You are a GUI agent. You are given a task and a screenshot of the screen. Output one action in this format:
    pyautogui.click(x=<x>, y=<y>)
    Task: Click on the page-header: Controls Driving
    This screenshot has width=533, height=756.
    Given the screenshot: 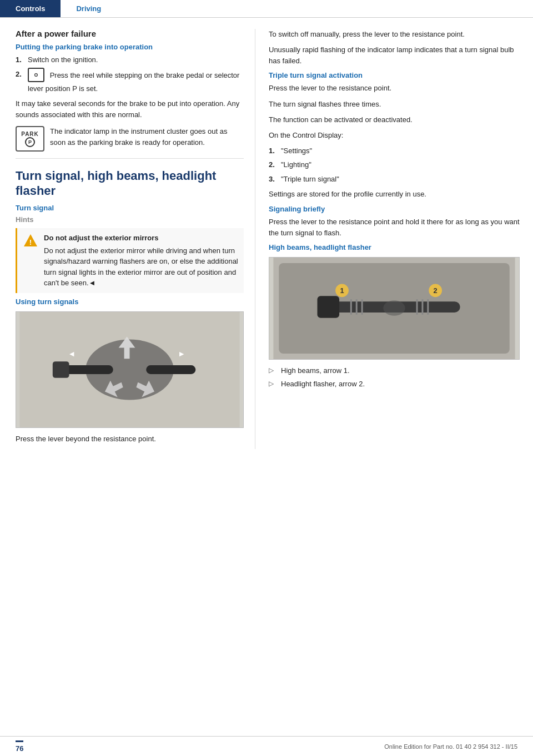 What is the action you would take?
    pyautogui.click(x=266, y=9)
    